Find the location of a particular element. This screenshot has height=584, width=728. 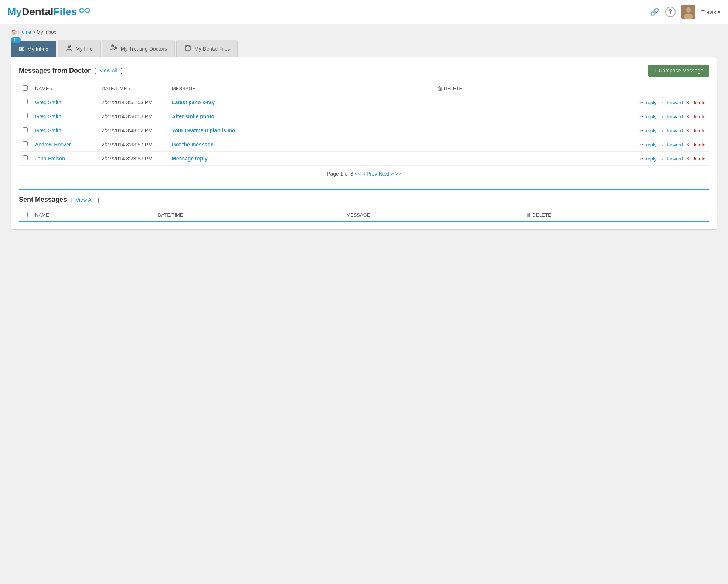

sent-header-datetime: DATE/TIME is located at coordinates (248, 215).